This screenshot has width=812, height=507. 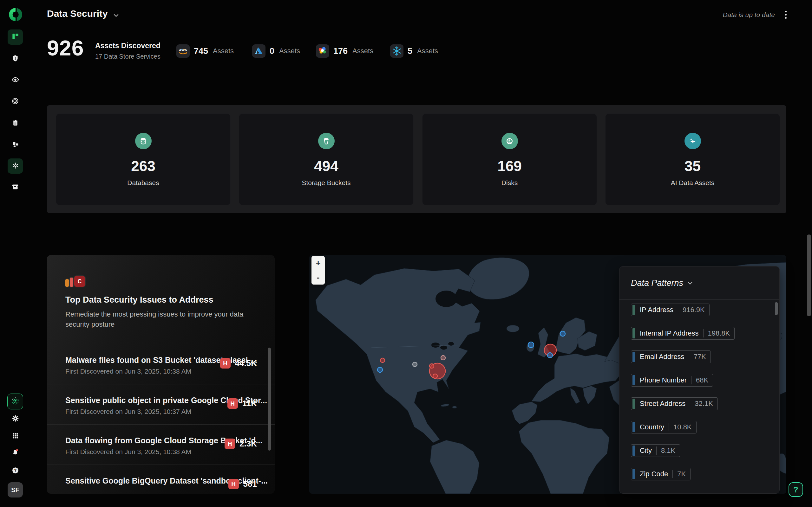 I want to click on issue-row: Sensitive public object in private Googl…, so click(x=161, y=404).